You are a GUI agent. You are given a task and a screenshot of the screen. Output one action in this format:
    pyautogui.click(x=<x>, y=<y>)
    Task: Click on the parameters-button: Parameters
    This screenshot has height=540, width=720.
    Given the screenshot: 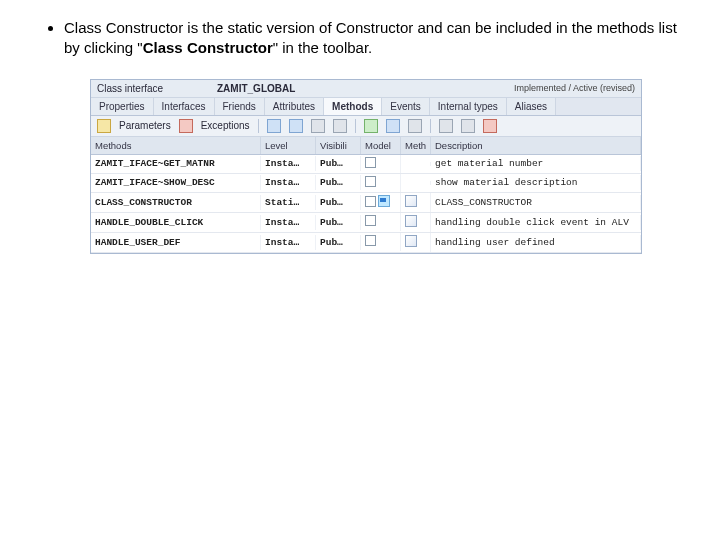 What is the action you would take?
    pyautogui.click(x=145, y=126)
    